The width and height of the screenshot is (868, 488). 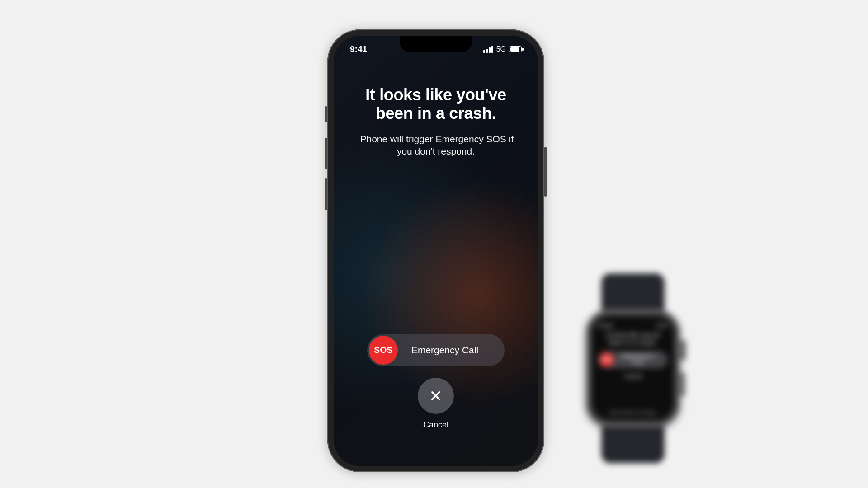 I want to click on apple-watch-device: Close 9:41 It looks like you've been in …, so click(x=633, y=368).